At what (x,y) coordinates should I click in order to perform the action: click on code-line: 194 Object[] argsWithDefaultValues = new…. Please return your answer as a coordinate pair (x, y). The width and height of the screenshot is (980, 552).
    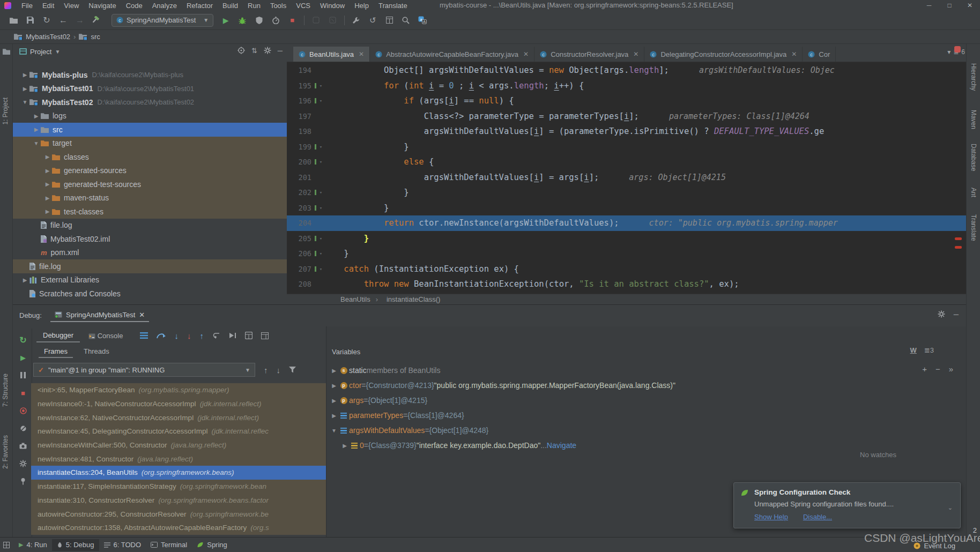
    Looking at the image, I should click on (626, 71).